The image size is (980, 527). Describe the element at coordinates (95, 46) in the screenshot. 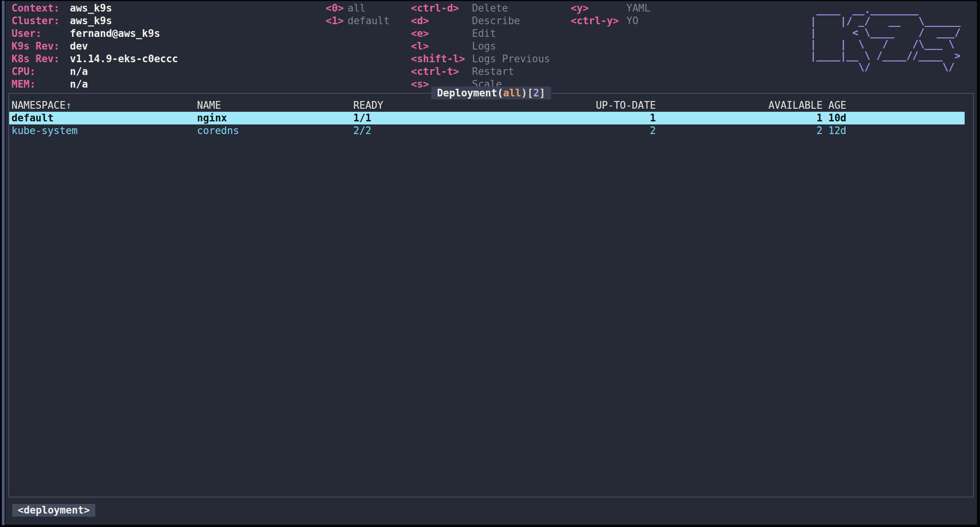

I see `info-row-k9s-rev: K9s Rev:dev` at that location.